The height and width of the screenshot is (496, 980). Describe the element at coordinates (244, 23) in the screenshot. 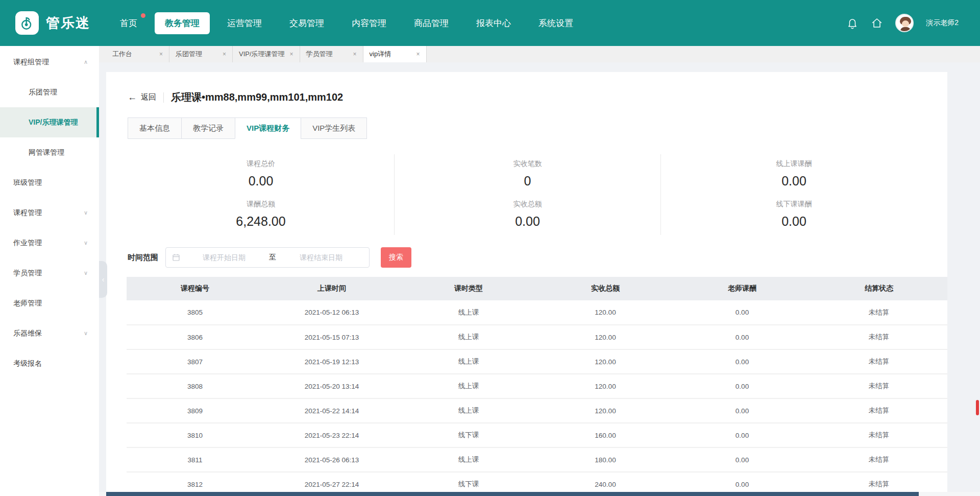

I see `top-nav-item: 运营管理` at that location.